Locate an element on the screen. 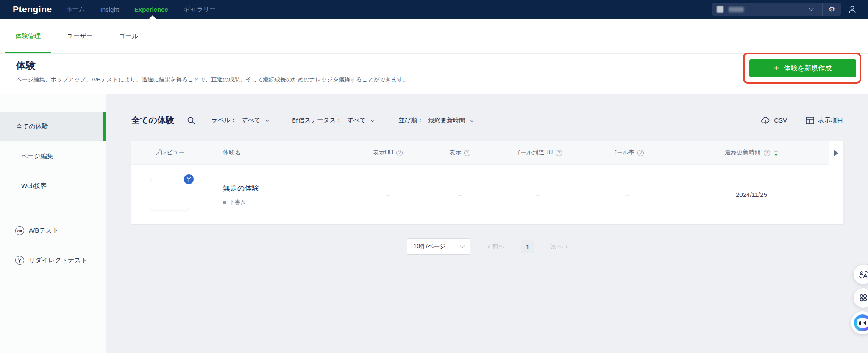 The width and height of the screenshot is (868, 353). filter-label: 配信ステータス： is located at coordinates (317, 120).